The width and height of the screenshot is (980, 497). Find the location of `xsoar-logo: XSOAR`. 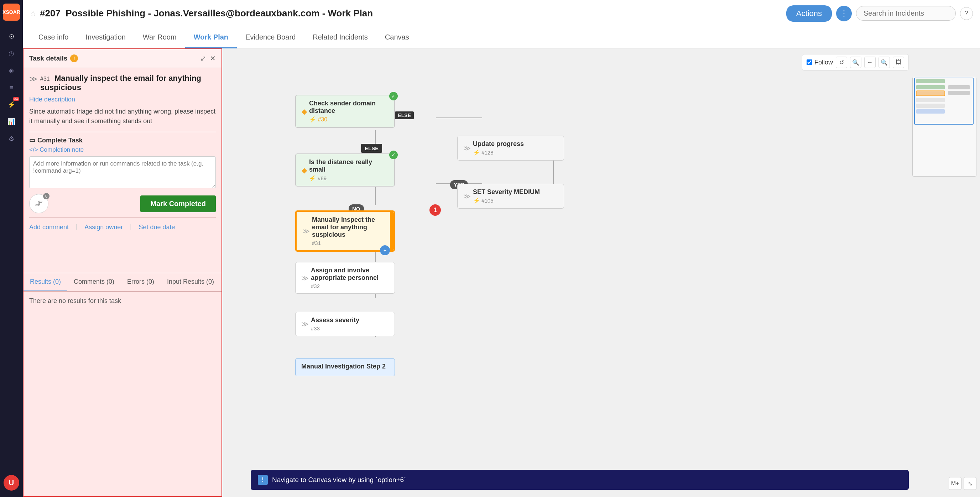

xsoar-logo: XSOAR is located at coordinates (11, 12).